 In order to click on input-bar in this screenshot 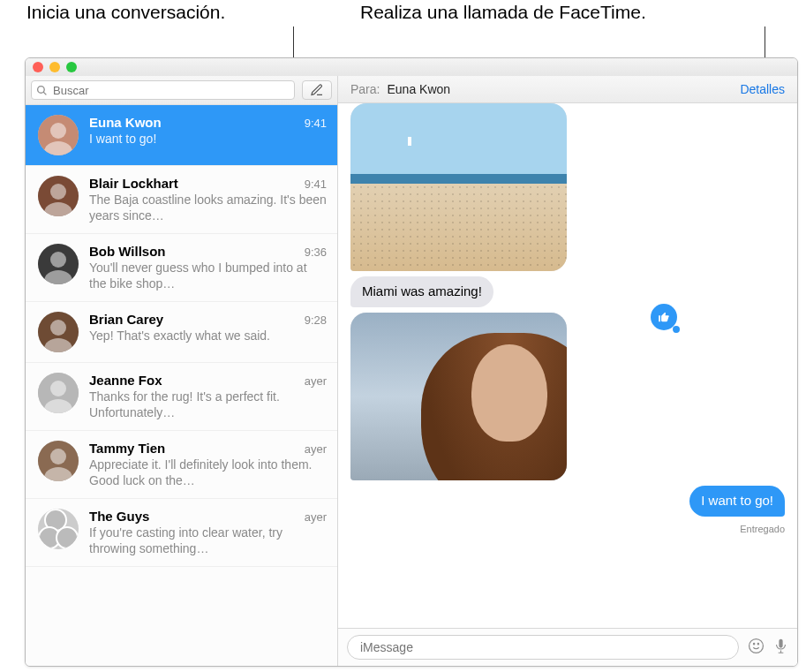, I will do `click(568, 646)`.